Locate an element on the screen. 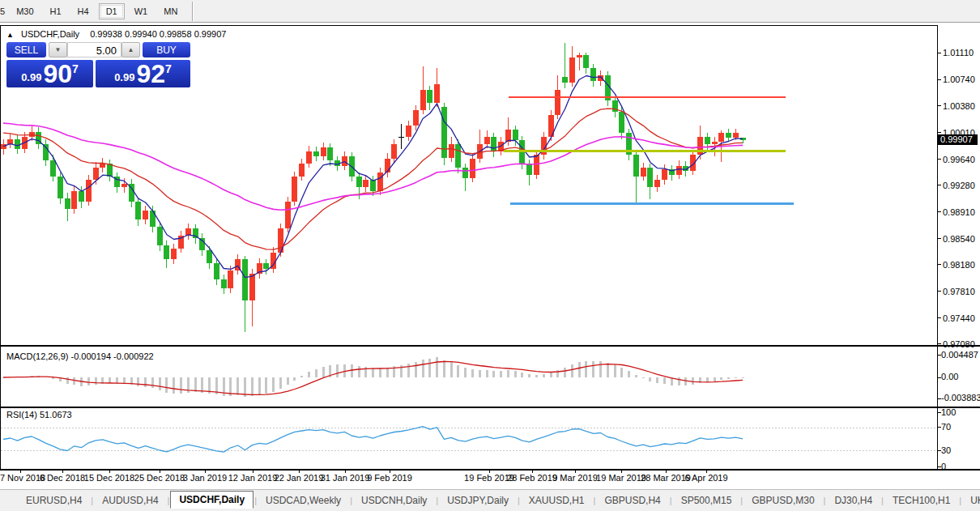  rsi-label: RSI(14) 51.0673 is located at coordinates (39, 415).